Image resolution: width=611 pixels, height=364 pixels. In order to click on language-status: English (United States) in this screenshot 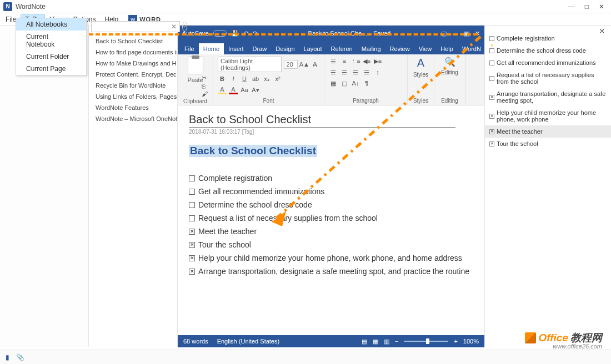, I will do `click(249, 341)`.